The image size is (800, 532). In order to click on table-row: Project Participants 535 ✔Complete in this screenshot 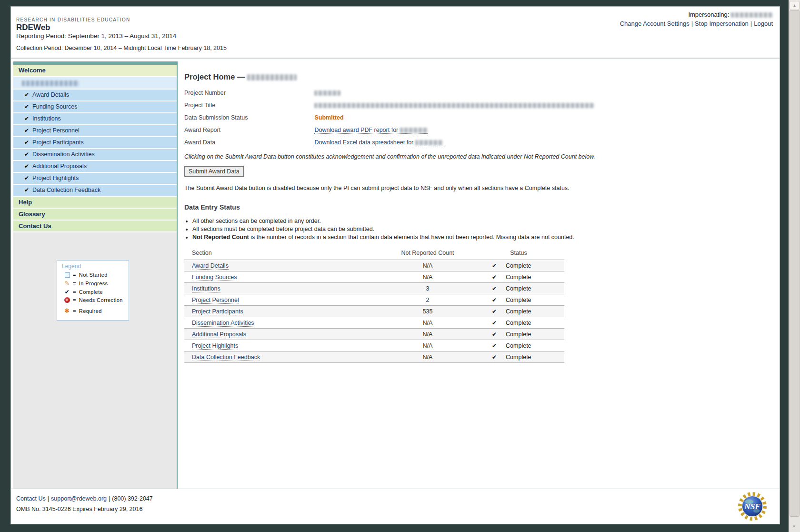, I will do `click(374, 311)`.